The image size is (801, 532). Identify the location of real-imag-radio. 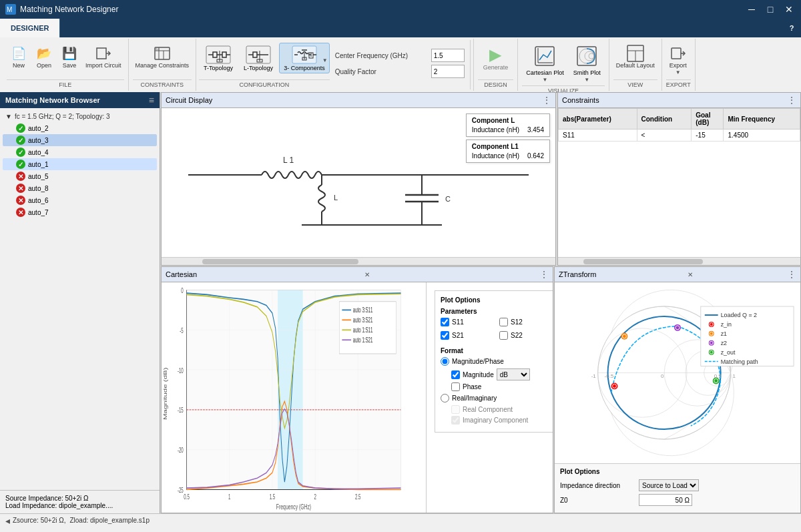
(445, 398).